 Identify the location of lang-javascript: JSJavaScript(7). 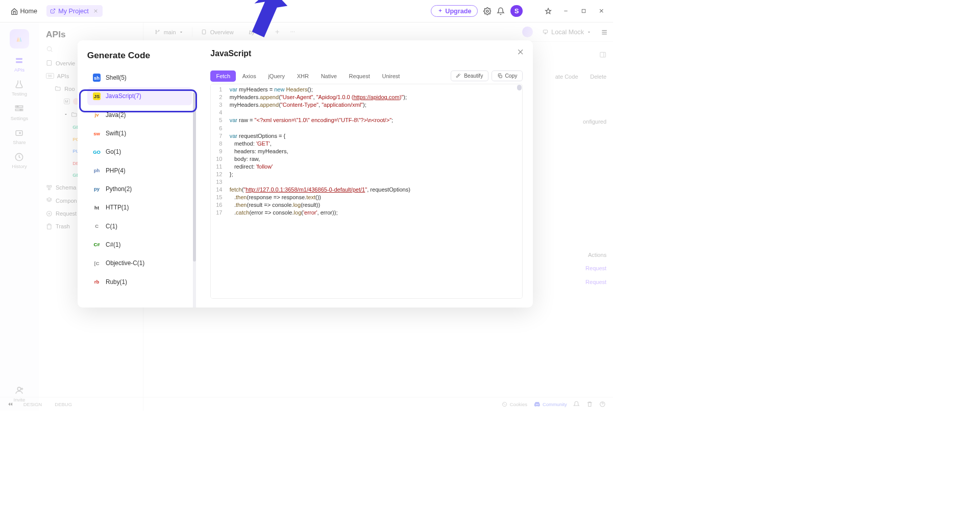
(140, 96).